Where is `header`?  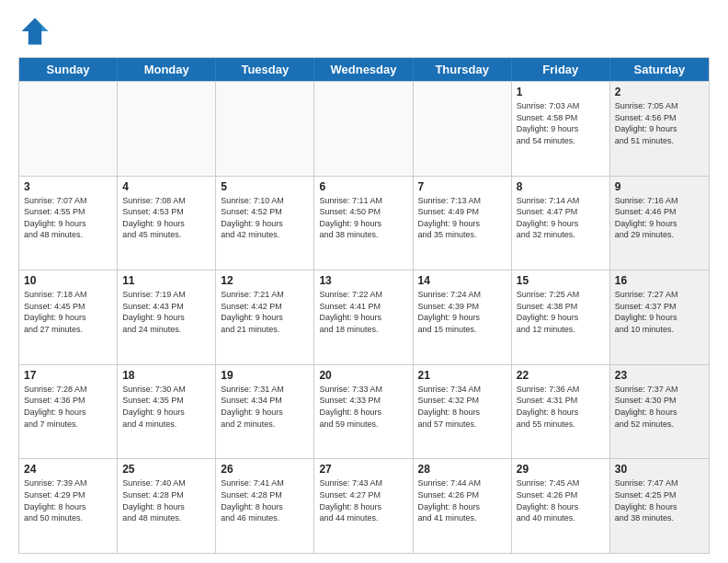 header is located at coordinates (364, 31).